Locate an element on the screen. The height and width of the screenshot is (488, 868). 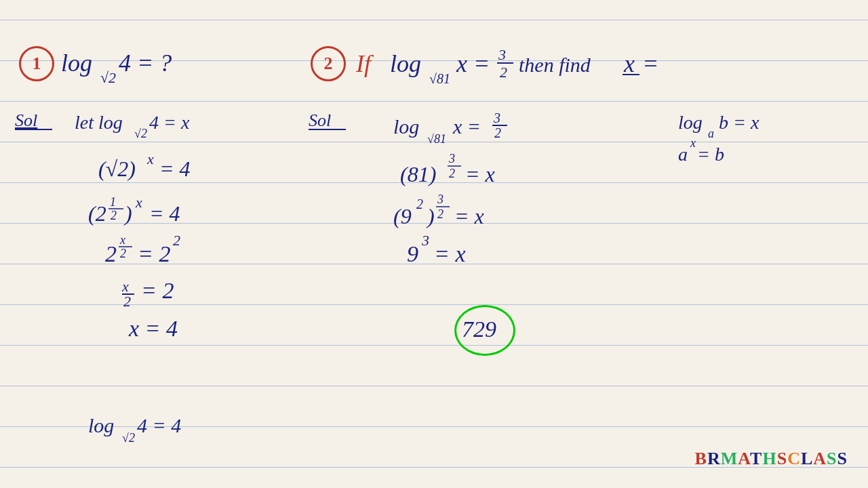
svg-text: let log is located at coordinates (99, 122).